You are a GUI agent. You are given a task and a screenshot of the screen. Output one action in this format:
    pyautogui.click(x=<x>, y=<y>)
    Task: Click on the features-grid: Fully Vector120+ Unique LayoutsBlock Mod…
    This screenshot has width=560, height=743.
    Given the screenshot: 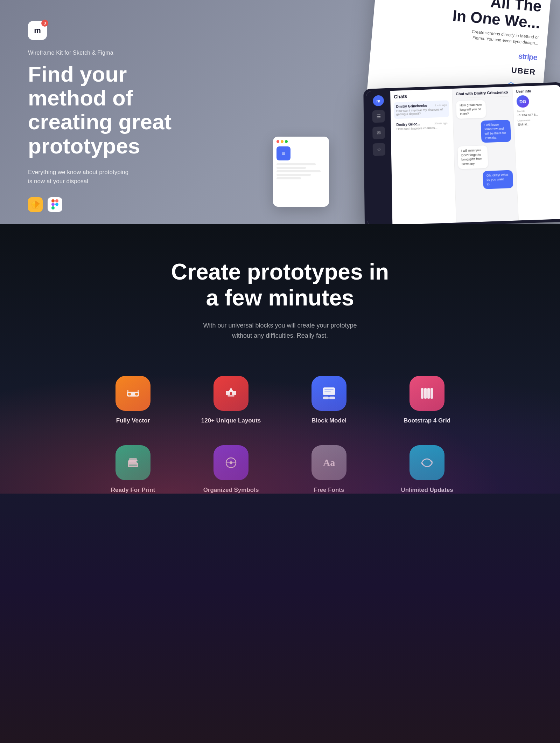 What is the action you would take?
    pyautogui.click(x=280, y=435)
    